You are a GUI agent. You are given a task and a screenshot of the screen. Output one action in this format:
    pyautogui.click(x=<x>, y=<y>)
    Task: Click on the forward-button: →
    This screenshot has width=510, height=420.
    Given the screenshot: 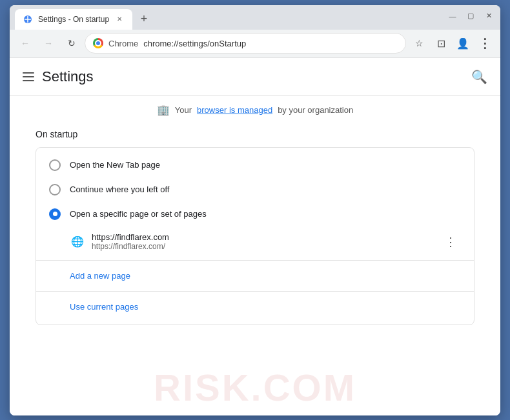 What is the action you would take?
    pyautogui.click(x=48, y=43)
    